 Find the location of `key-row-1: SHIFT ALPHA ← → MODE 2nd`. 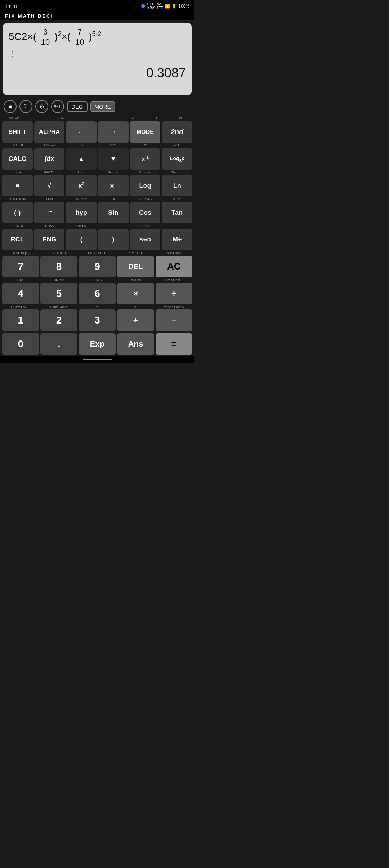

key-row-1: SHIFT ALPHA ← → MODE 2nd is located at coordinates (97, 132).